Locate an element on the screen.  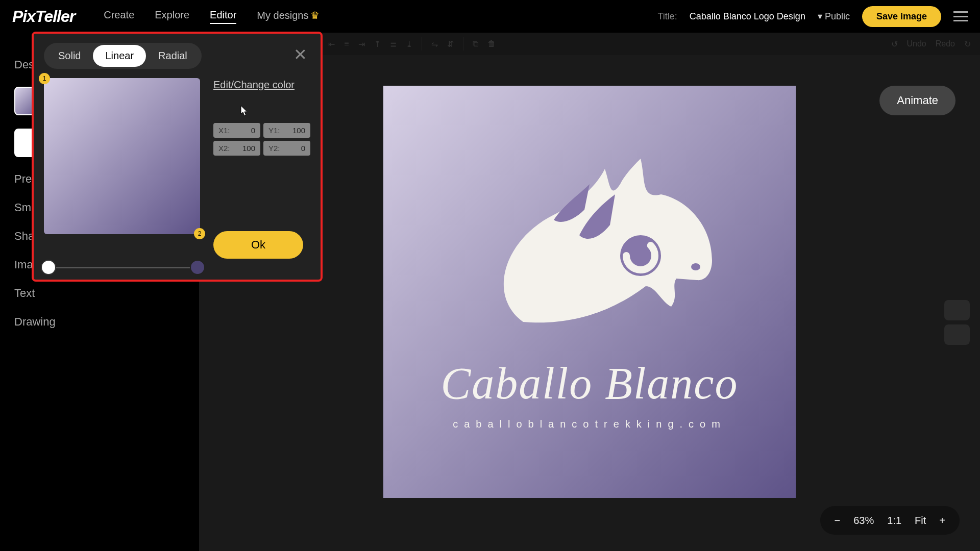
right-side-panels is located at coordinates (957, 322).